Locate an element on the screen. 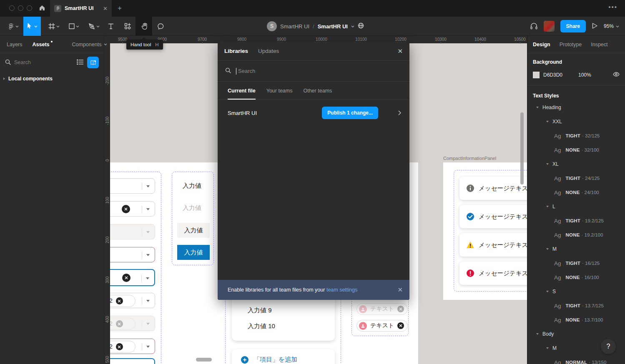 Image resolution: width=625 pixels, height=364 pixels. text-style-row: AgTIGHT· 32/125 is located at coordinates (576, 136).